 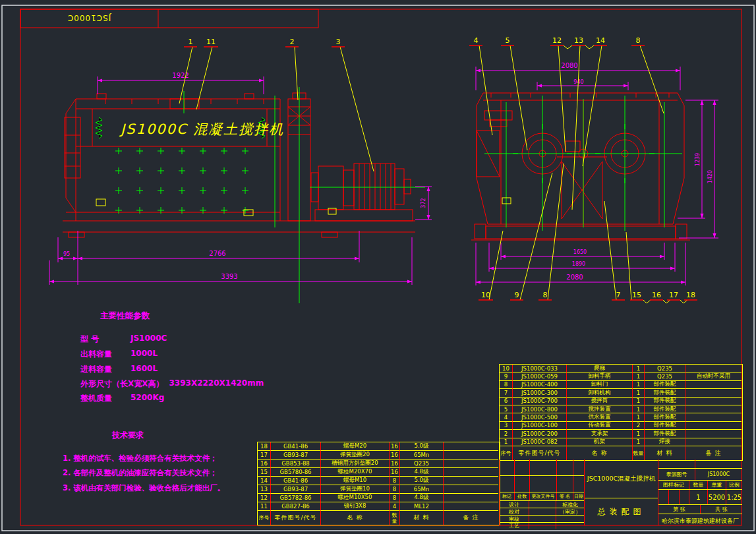 I want to click on bom-code: GB5780-86, so click(x=296, y=472).